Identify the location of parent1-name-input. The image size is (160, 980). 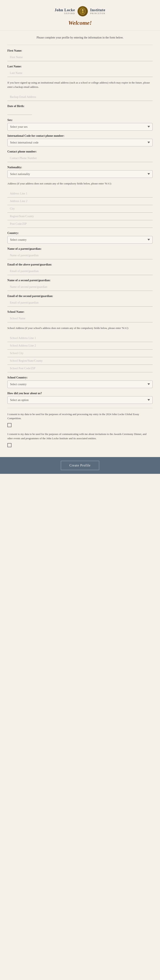
(80, 256).